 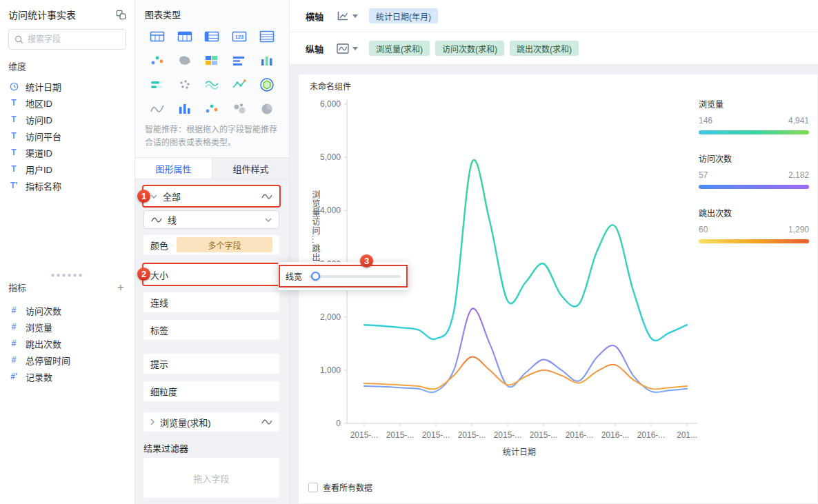 I want to click on linewidth-slider-thumb, so click(x=316, y=276).